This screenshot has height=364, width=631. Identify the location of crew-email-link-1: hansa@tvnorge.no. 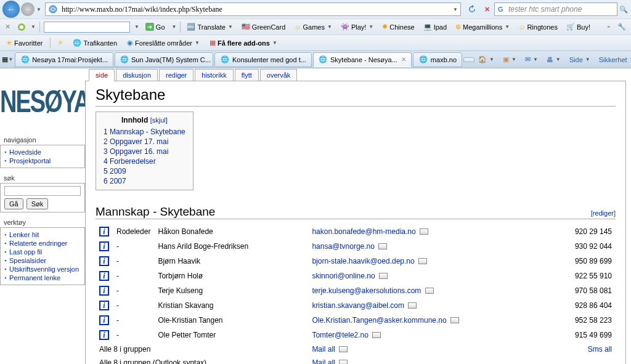
(343, 246).